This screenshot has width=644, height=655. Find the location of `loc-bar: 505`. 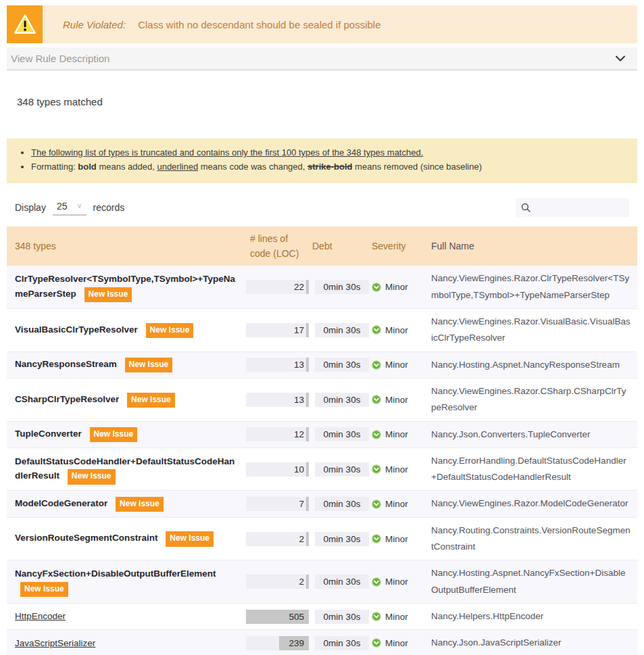

loc-bar: 505 is located at coordinates (277, 616).